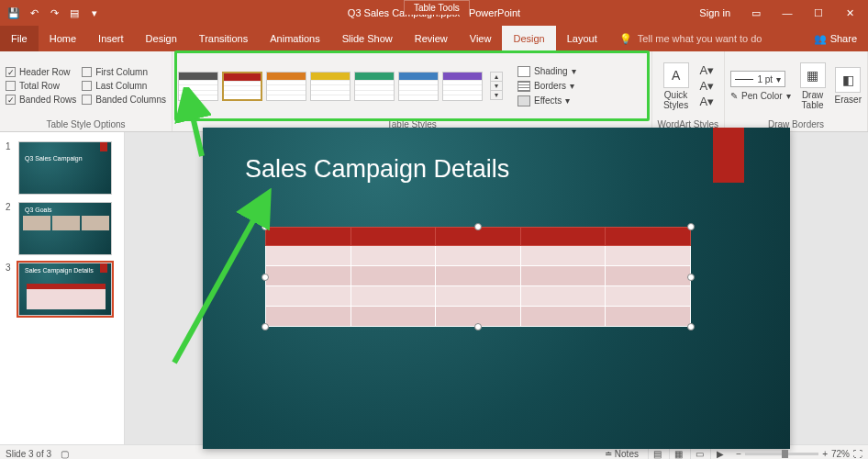  What do you see at coordinates (622, 453) in the screenshot?
I see `notes-button: ≐ Notes` at bounding box center [622, 453].